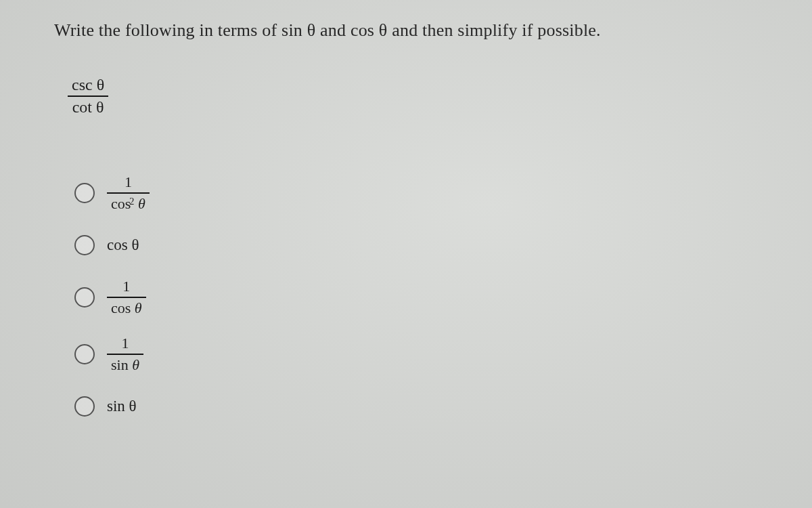  I want to click on option-5: sin θ, so click(416, 406).